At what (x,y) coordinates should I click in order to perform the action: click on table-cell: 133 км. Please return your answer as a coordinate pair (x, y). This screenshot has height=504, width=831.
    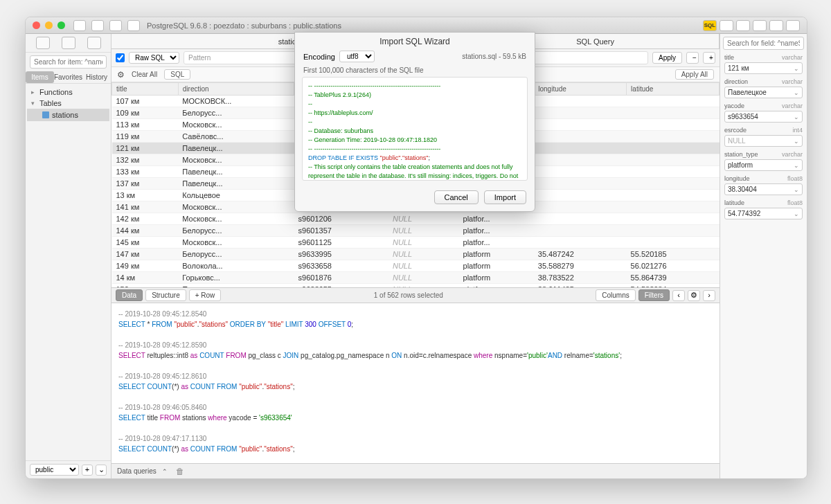
    Looking at the image, I should click on (145, 172).